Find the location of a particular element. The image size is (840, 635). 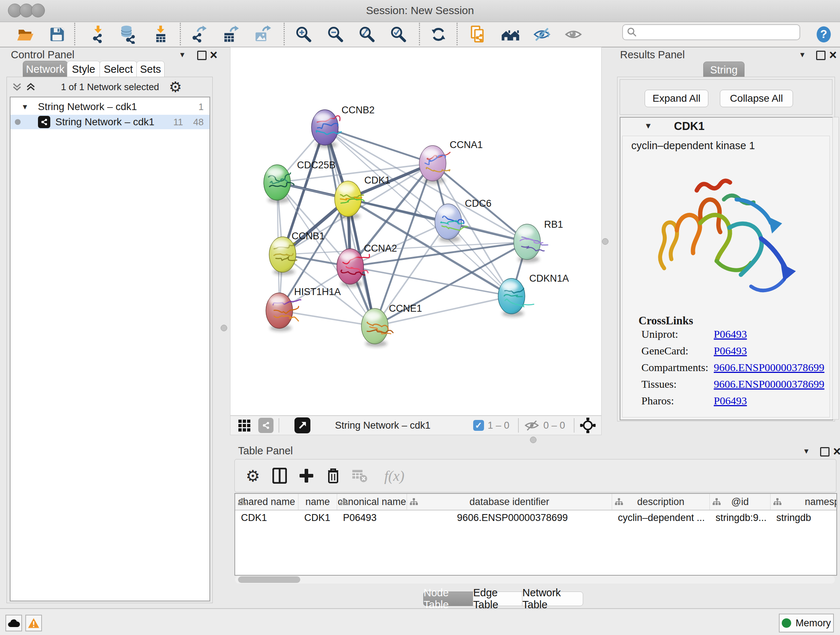

tab-network: Network is located at coordinates (45, 69).